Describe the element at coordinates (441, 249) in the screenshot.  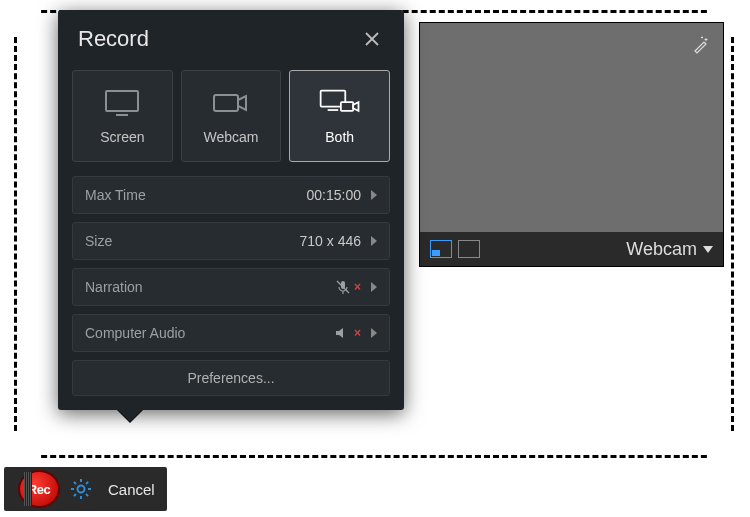
I see `position-bottom-left-button` at that location.